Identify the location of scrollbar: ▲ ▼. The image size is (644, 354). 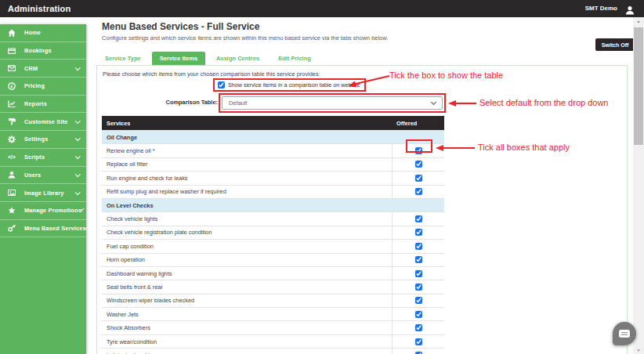
(639, 186).